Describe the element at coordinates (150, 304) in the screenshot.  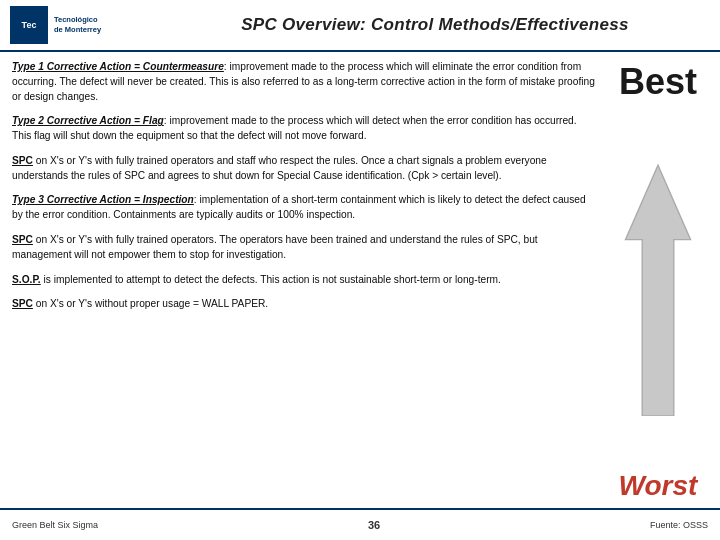
I see `block7-text: on X's or Y's without proper usage = WAL…` at that location.